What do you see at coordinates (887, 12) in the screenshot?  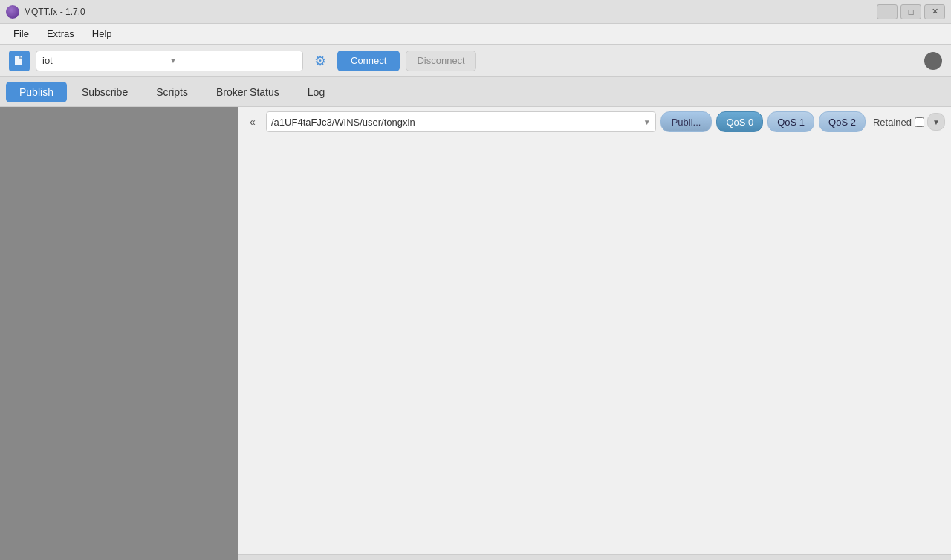 I see `minimize-button: –` at bounding box center [887, 12].